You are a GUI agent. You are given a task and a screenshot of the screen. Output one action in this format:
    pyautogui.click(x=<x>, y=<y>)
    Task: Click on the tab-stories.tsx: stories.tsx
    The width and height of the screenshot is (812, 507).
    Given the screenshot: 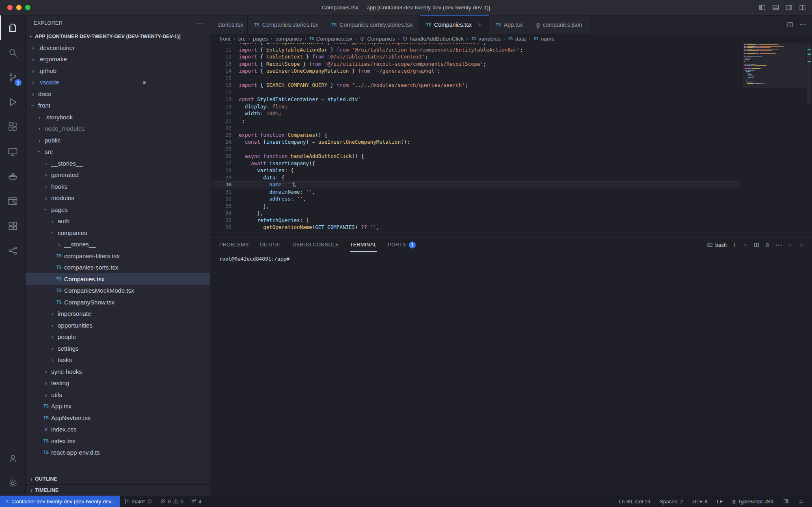 What is the action you would take?
    pyautogui.click(x=229, y=25)
    